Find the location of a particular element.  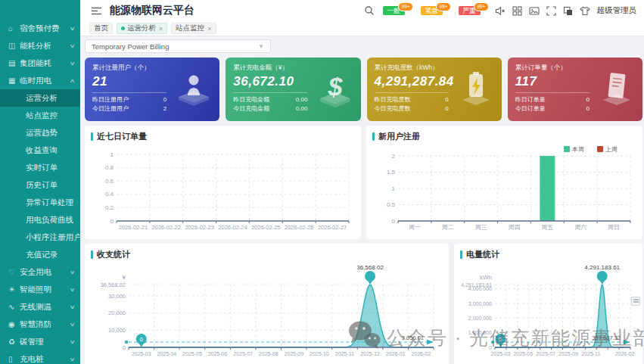

sidebar-item: ▯充电桩∨ is located at coordinates (40, 357).